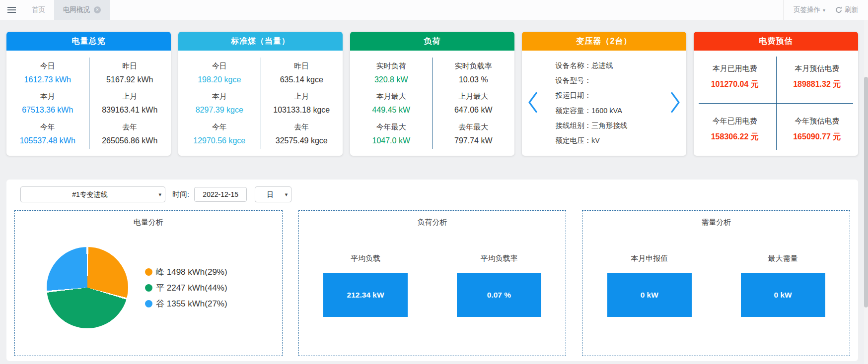 This screenshot has height=364, width=868. Describe the element at coordinates (866, 192) in the screenshot. I see `vertical-scrollbar` at that location.